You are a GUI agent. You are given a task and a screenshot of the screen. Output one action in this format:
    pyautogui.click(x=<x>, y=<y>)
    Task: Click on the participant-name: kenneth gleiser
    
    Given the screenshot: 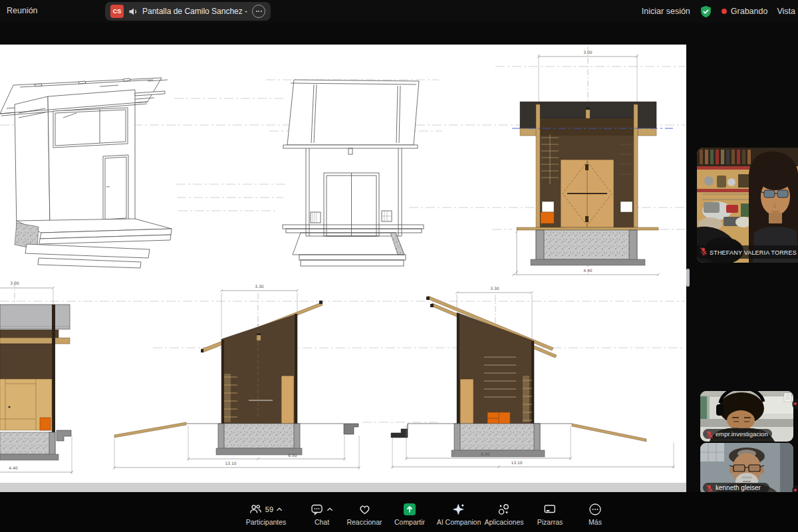 What is the action you would take?
    pyautogui.click(x=738, y=488)
    